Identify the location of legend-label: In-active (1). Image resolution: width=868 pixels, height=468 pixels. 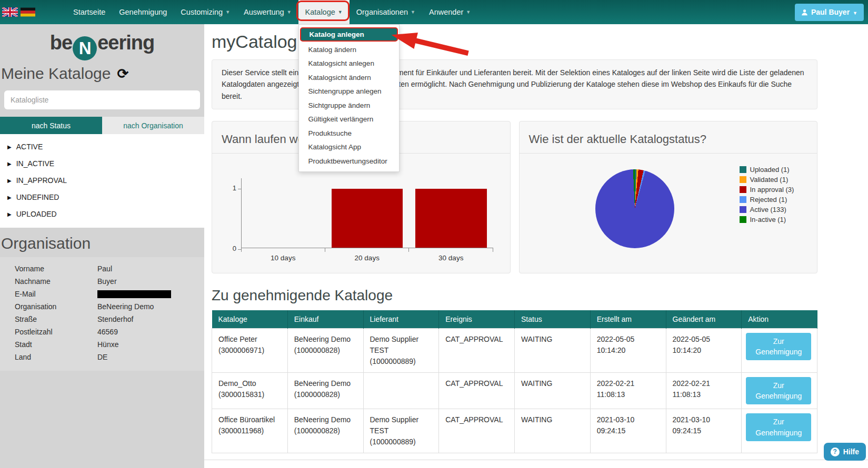
(769, 220).